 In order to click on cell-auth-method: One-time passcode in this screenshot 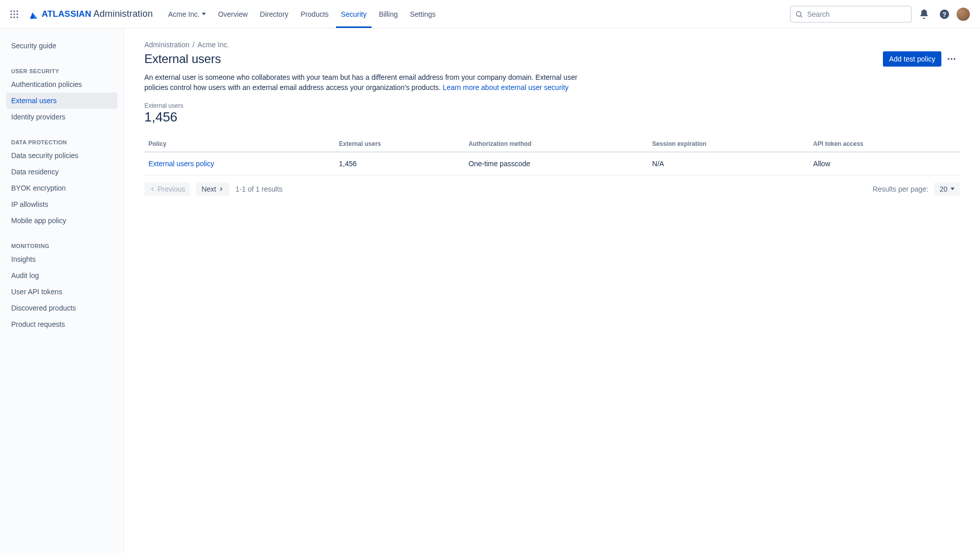, I will do `click(556, 164)`.